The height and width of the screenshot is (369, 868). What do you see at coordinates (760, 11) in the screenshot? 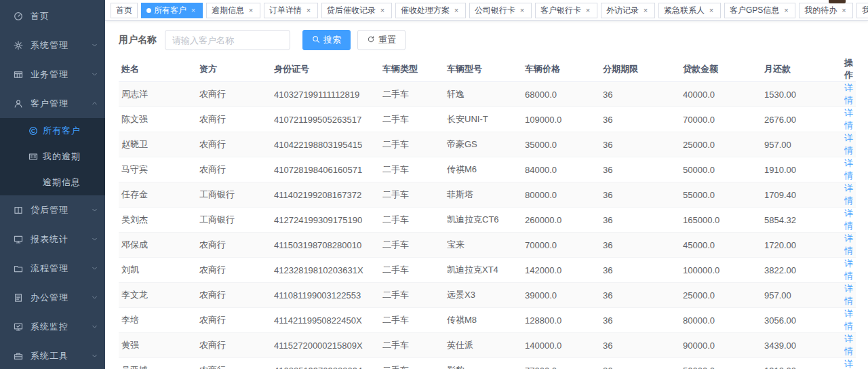
I see `tab-客户GPS信息: 客户GPS信息×` at bounding box center [760, 11].